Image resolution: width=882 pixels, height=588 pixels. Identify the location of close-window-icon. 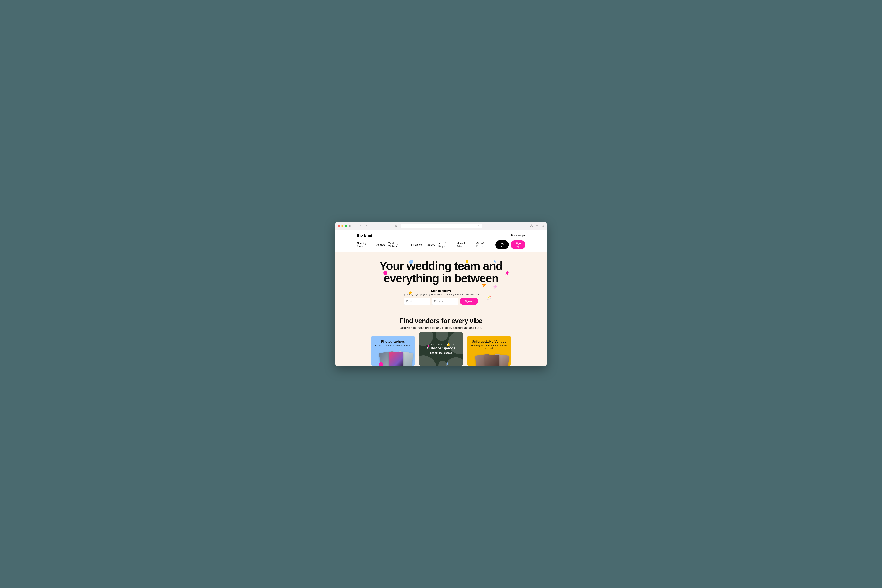
(339, 226).